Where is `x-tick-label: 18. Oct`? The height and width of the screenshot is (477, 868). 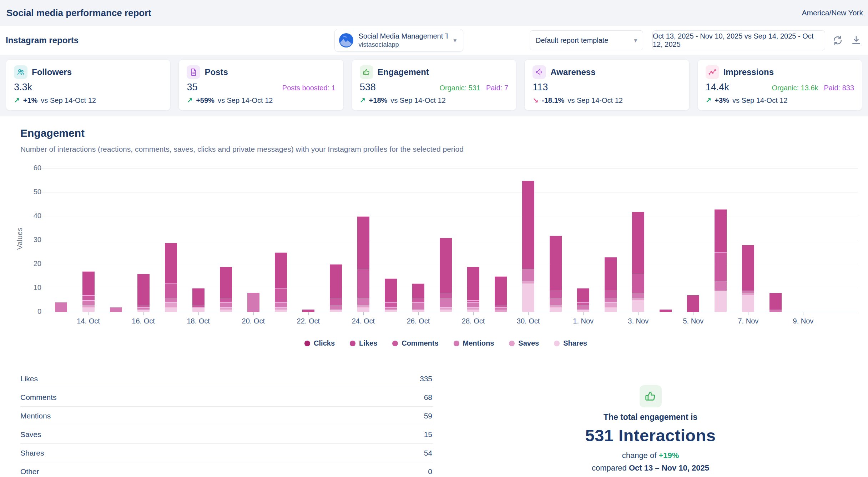 x-tick-label: 18. Oct is located at coordinates (198, 321).